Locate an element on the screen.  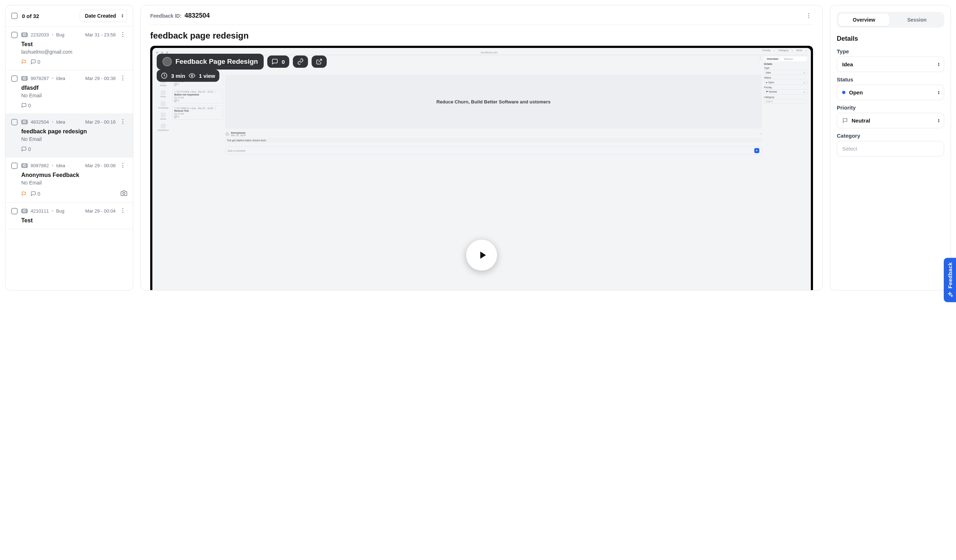
row-email: lashuelmo@gmail.com is located at coordinates (74, 52).